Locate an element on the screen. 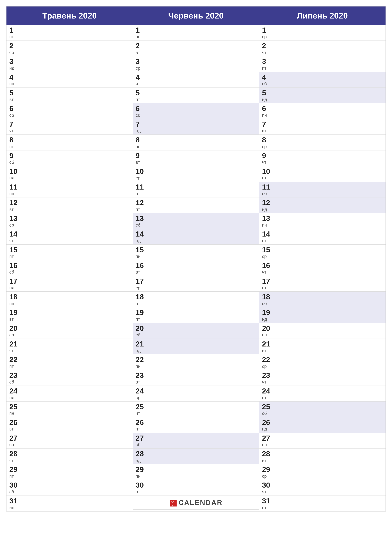  day-row: 10пт is located at coordinates (322, 174).